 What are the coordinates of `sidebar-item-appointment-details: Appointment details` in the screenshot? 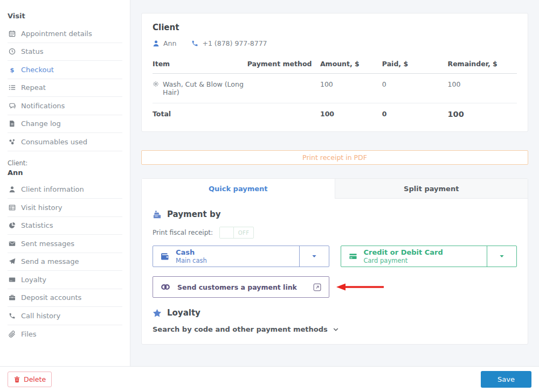 It's located at (65, 34).